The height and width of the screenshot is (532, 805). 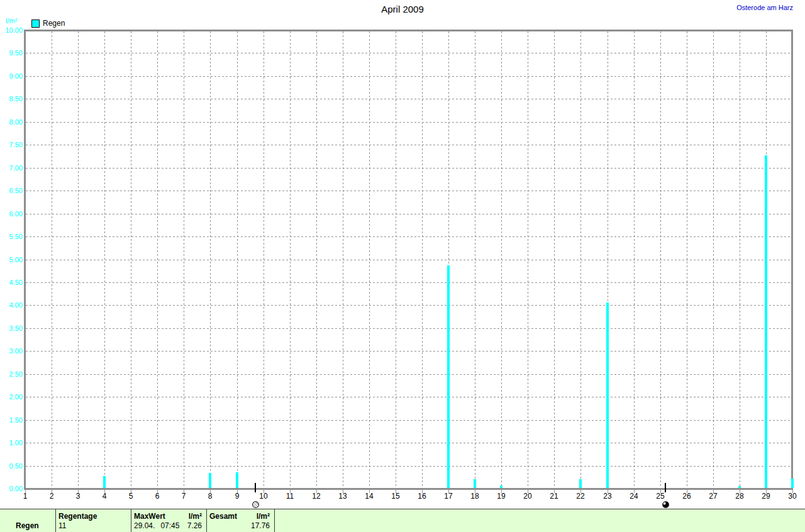 What do you see at coordinates (11, 236) in the screenshot?
I see `y-tick-label: 5.50` at bounding box center [11, 236].